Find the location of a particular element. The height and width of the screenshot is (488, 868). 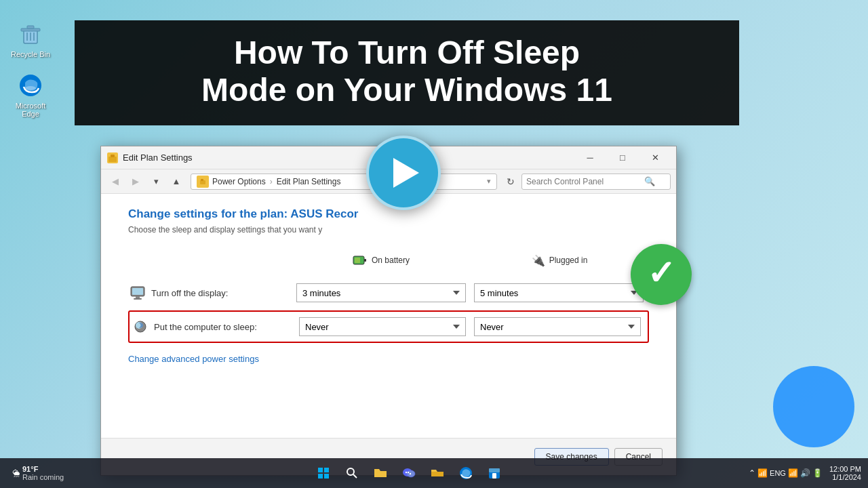

sleep-icon is located at coordinates (140, 327).